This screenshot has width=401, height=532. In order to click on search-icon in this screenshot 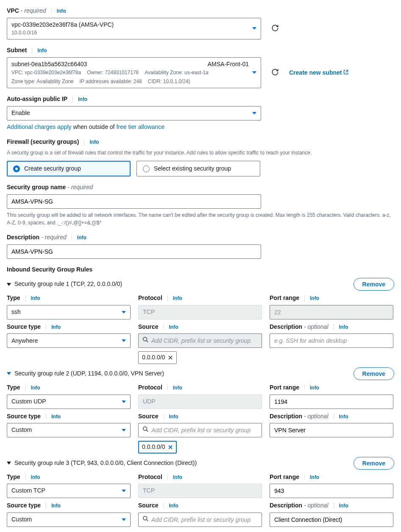, I will do `click(145, 341)`.